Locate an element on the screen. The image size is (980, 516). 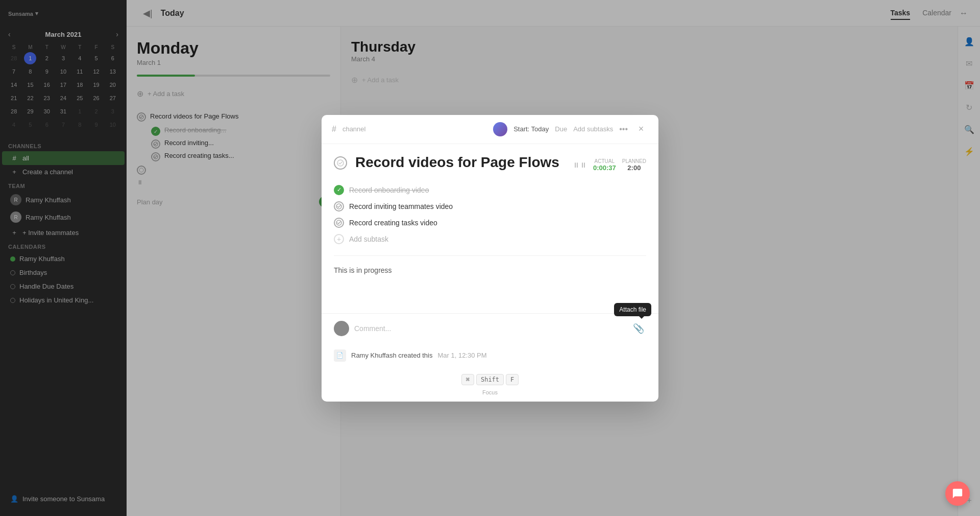
actual-label: ACTUAL is located at coordinates (604, 161).